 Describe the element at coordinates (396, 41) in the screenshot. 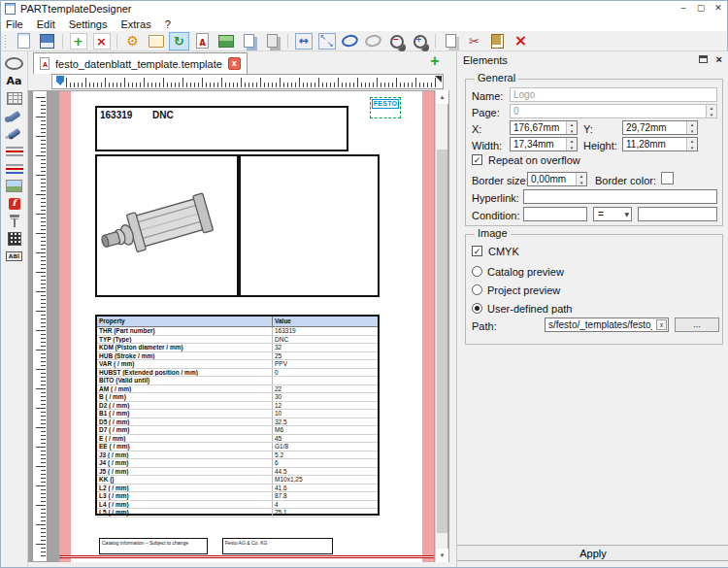

I see `zoom-out-button` at that location.